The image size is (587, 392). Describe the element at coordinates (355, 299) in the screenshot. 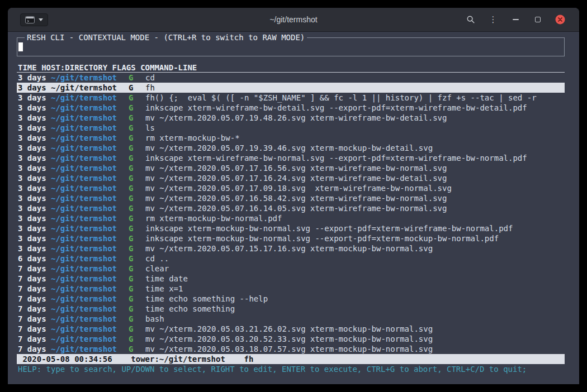

I see `row-command: time echo something --help` at that location.